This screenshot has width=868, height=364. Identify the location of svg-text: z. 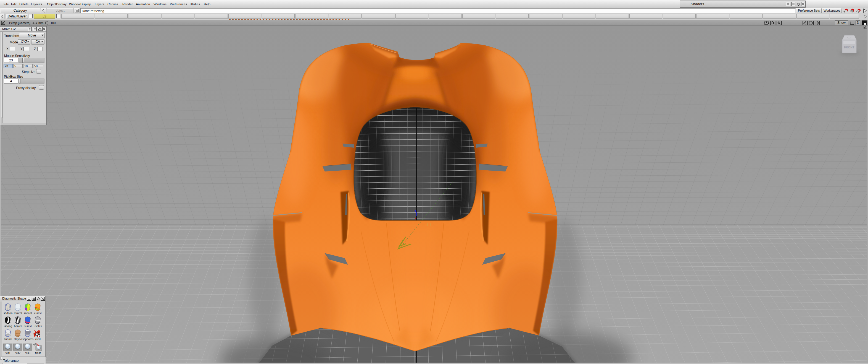
(415, 211).